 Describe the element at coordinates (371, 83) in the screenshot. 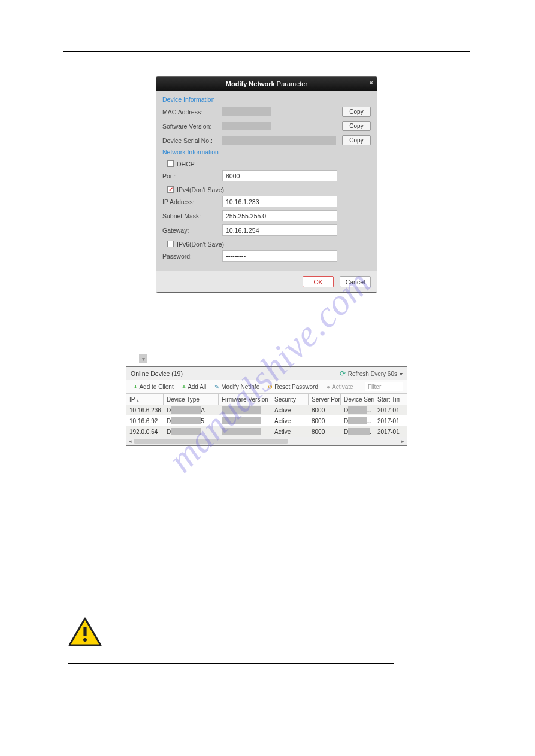

I see `close-icon: ×` at that location.